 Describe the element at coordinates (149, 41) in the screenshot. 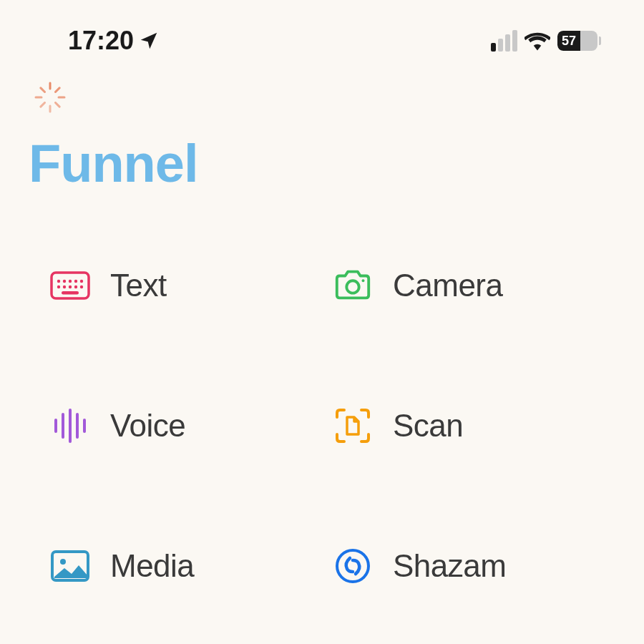

I see `location-arrow-icon` at that location.